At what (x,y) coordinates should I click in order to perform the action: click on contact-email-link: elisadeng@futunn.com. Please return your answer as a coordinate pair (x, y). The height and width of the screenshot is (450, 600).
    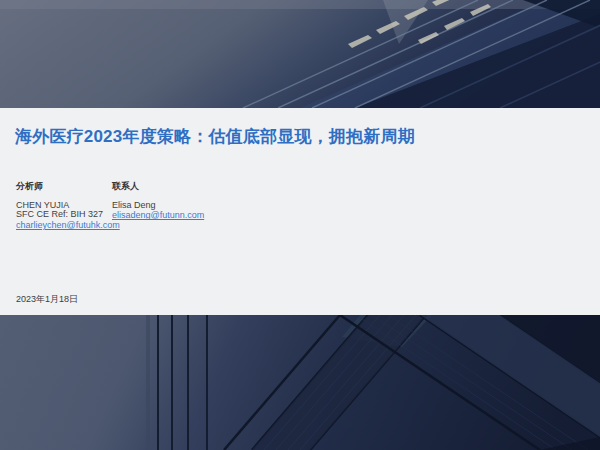
    Looking at the image, I should click on (158, 216).